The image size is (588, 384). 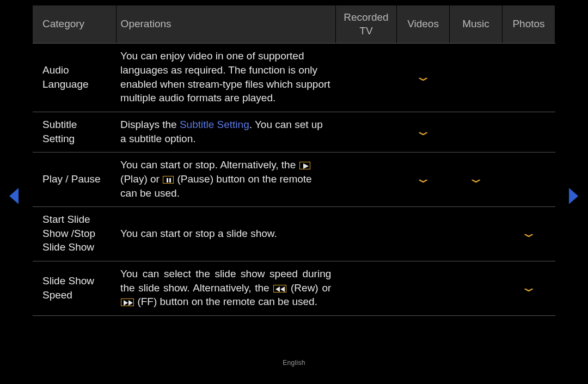 I want to click on prev-page-arrow-icon: ◀, so click(x=14, y=194).